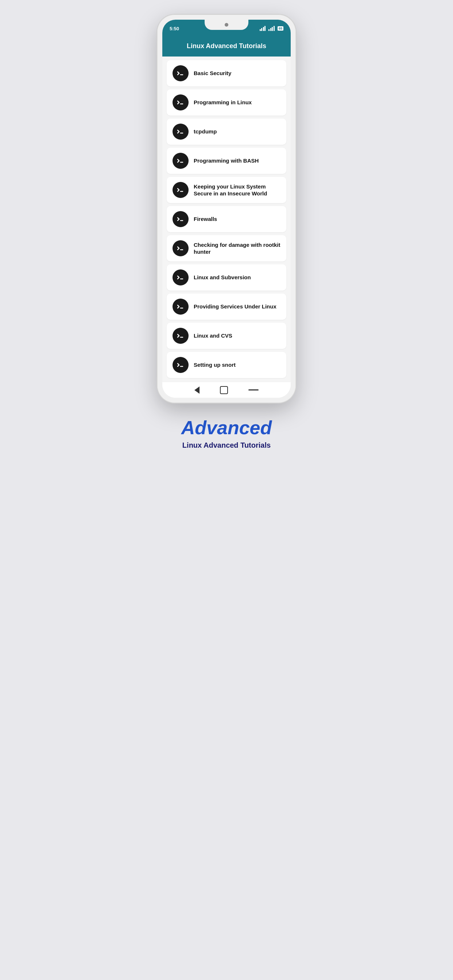  Describe the element at coordinates (226, 390) in the screenshot. I see `bottom-nav` at that location.